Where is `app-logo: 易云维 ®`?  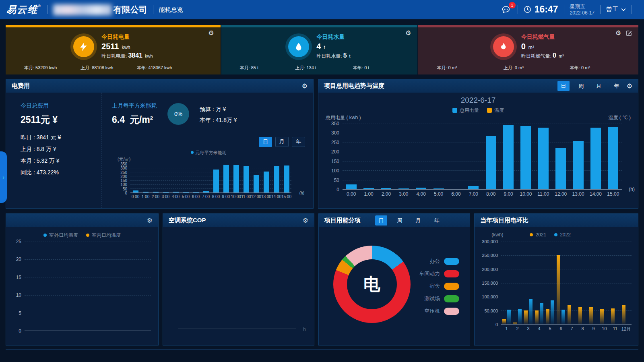
app-logo: 易云维 ® is located at coordinates (24, 10).